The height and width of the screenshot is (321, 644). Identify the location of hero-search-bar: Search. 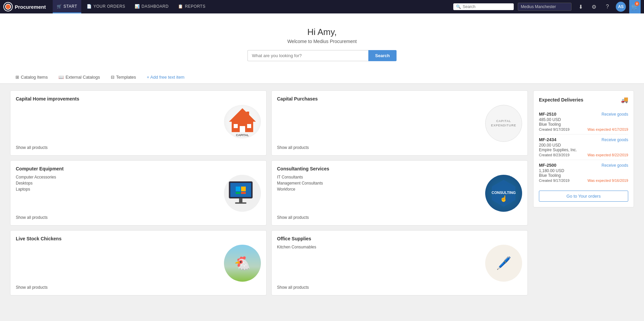
(322, 56).